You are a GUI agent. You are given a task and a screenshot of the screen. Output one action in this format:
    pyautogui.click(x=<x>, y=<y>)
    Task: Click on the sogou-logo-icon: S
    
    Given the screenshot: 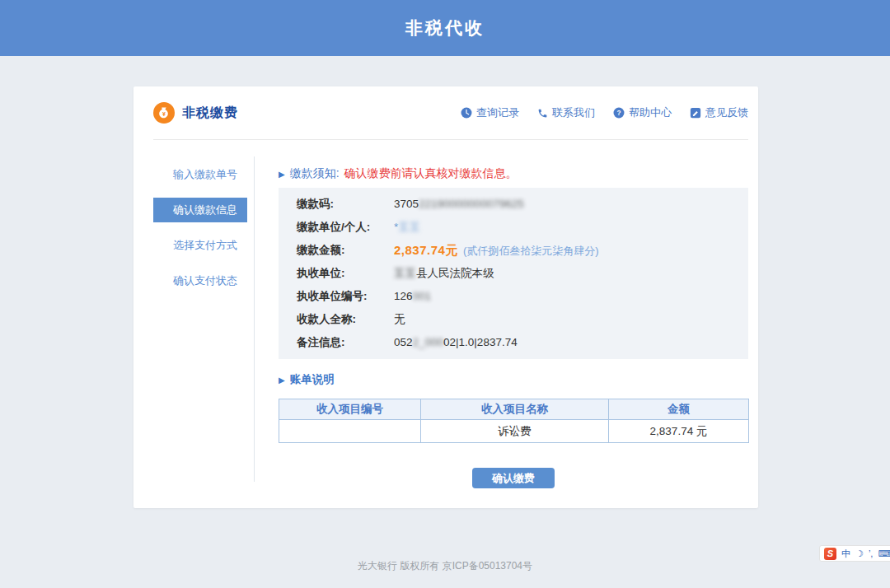 What is the action you would take?
    pyautogui.click(x=831, y=553)
    